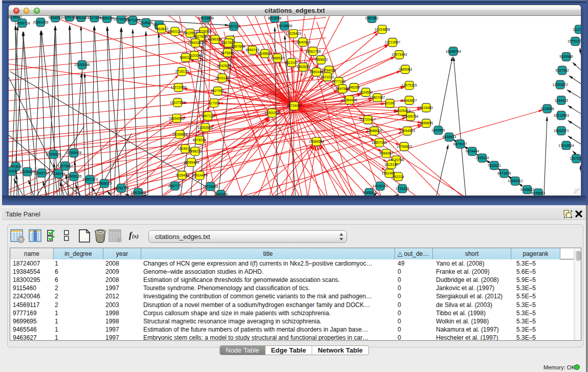 Image resolution: width=588 pixels, height=372 pixels. What do you see at coordinates (390, 103) in the screenshot?
I see `svg-text: 62160` at bounding box center [390, 103].